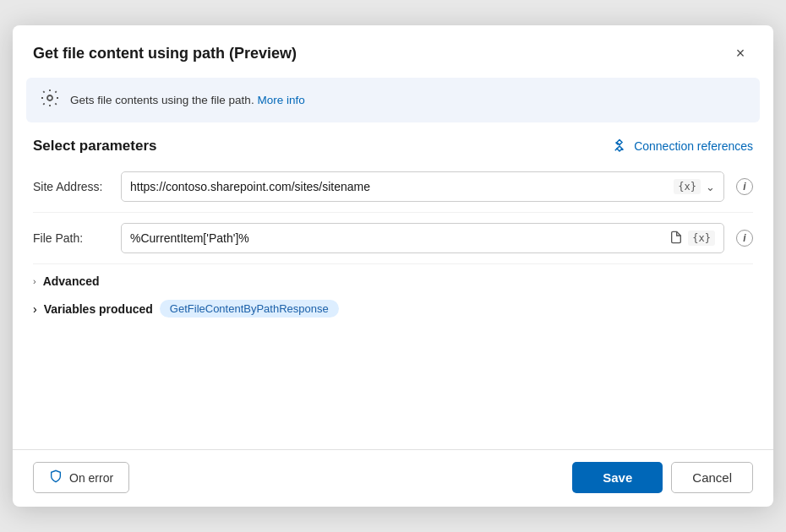 This screenshot has width=786, height=532. What do you see at coordinates (56, 478) in the screenshot?
I see `shield-icon` at bounding box center [56, 478].